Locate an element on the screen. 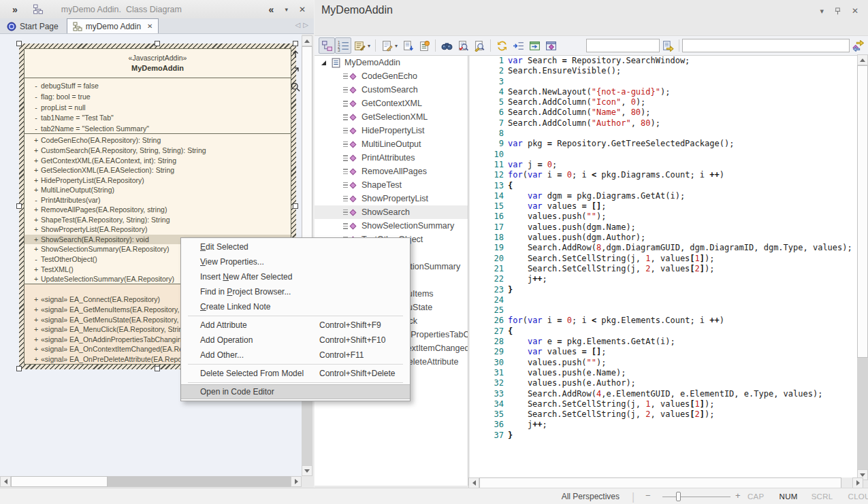  class-header: «JavascriptAddin» MyDemoAddin is located at coordinates (158, 63).